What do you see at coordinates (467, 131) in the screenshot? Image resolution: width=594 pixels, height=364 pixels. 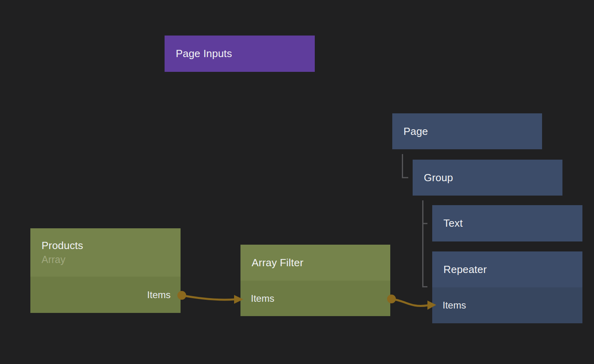 I see `node-page: Page` at bounding box center [467, 131].